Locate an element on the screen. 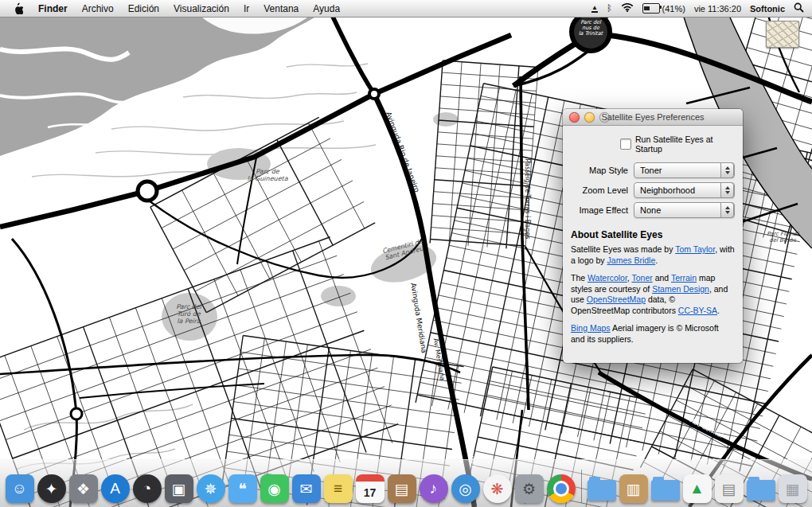 The height and width of the screenshot is (507, 812). dock-launchpad: ✦ is located at coordinates (52, 487).